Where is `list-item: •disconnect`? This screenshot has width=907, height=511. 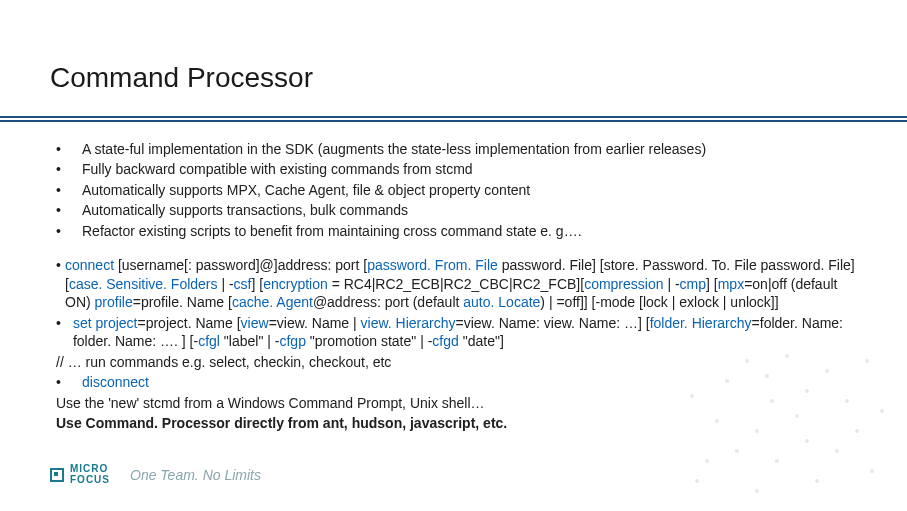 list-item: •disconnect is located at coordinates (469, 382).